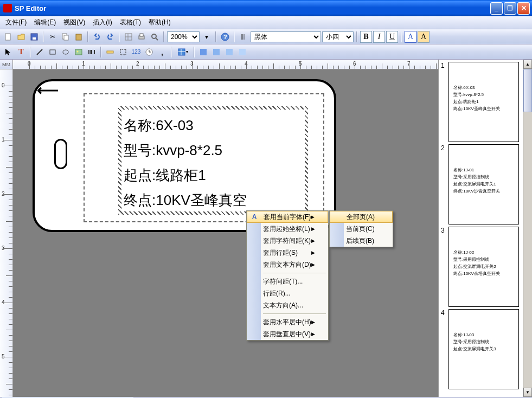 Image resolution: width=532 pixels, height=398 pixels. What do you see at coordinates (287, 241) in the screenshot?
I see `menu-item: 套用字符间距(K)▶` at bounding box center [287, 241].